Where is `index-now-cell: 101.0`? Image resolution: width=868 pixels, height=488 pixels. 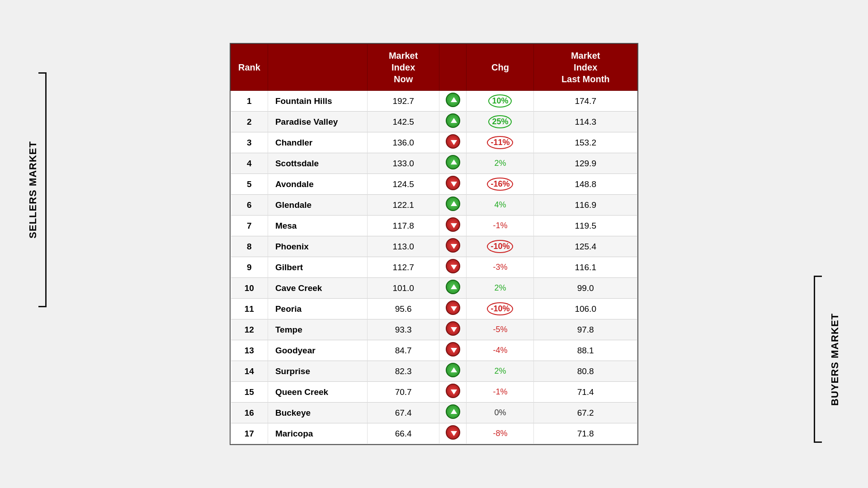 index-now-cell: 101.0 is located at coordinates (403, 288).